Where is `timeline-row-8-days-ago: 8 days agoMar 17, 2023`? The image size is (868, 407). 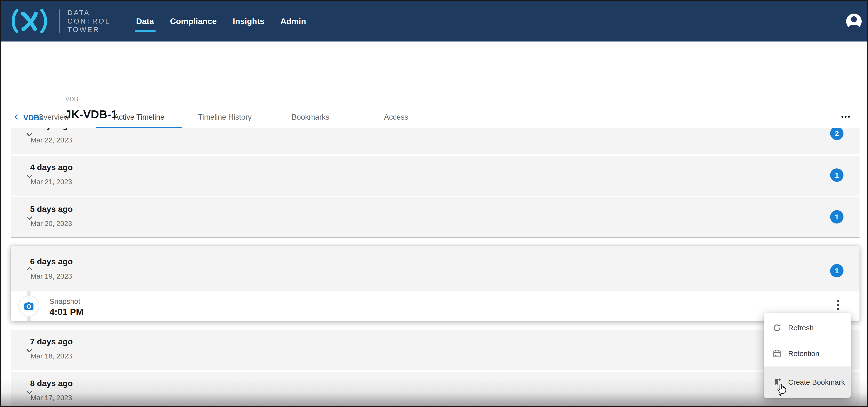 timeline-row-8-days-ago: 8 days agoMar 17, 2023 is located at coordinates (435, 389).